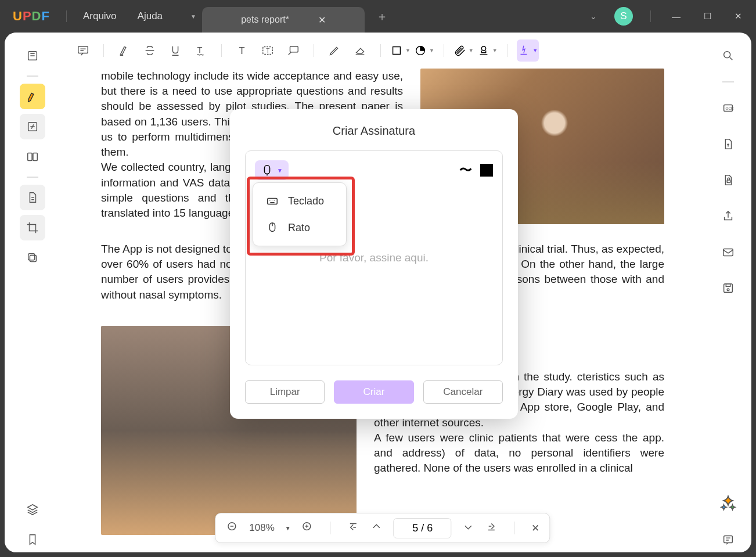 Image resolution: width=756 pixels, height=557 pixels. I want to click on menu-file: Arquivo, so click(100, 16).